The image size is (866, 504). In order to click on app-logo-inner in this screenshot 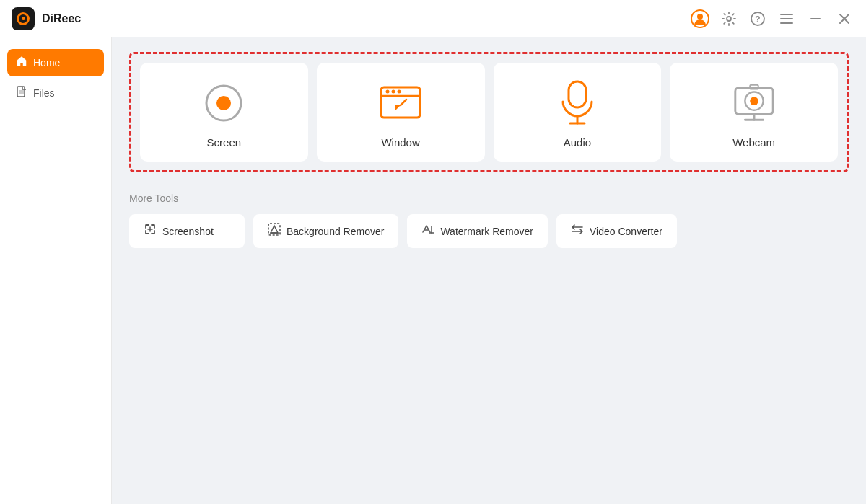, I will do `click(23, 19)`.